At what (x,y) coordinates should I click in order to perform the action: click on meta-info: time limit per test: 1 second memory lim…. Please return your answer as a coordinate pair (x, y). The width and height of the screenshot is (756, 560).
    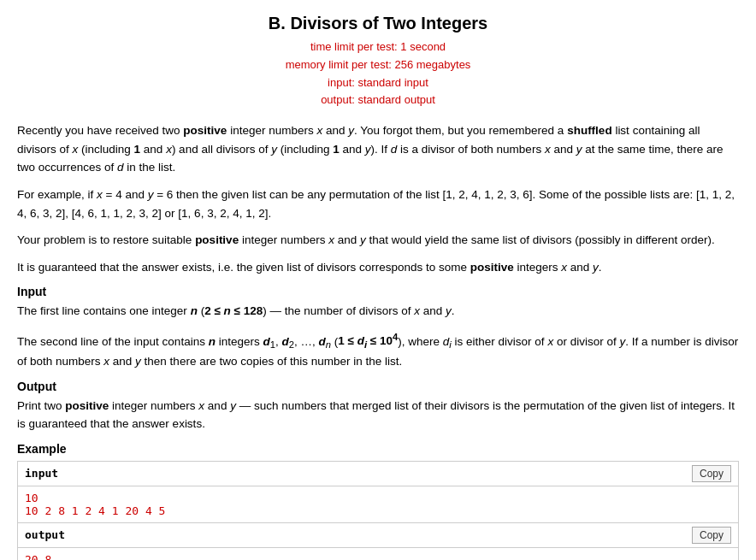
    Looking at the image, I should click on (378, 74).